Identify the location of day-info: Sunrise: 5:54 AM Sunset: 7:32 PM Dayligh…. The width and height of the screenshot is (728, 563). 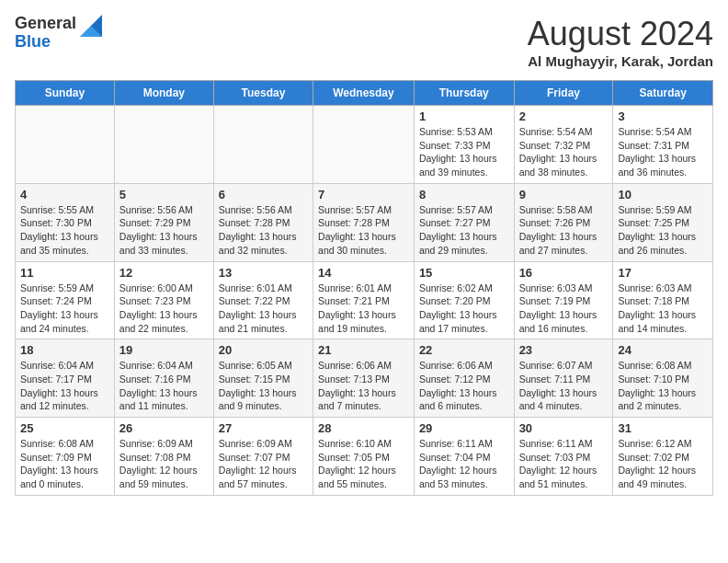
(564, 153).